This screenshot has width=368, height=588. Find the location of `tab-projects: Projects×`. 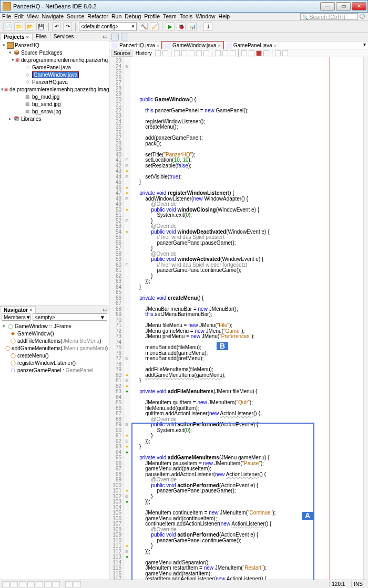

tab-projects: Projects× is located at coordinates (16, 37).